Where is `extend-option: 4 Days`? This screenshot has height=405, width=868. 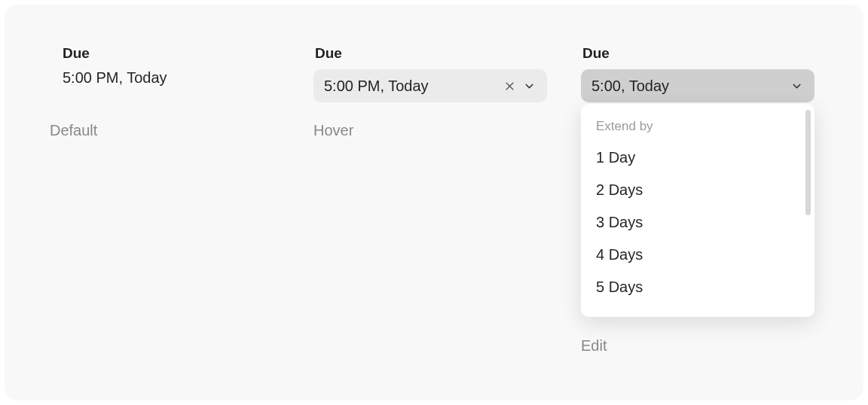 extend-option: 4 Days is located at coordinates (698, 254).